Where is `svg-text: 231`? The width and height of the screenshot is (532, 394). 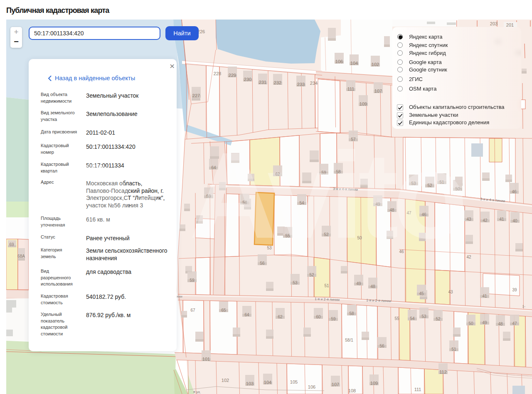
svg-text: 231 is located at coordinates (263, 82).